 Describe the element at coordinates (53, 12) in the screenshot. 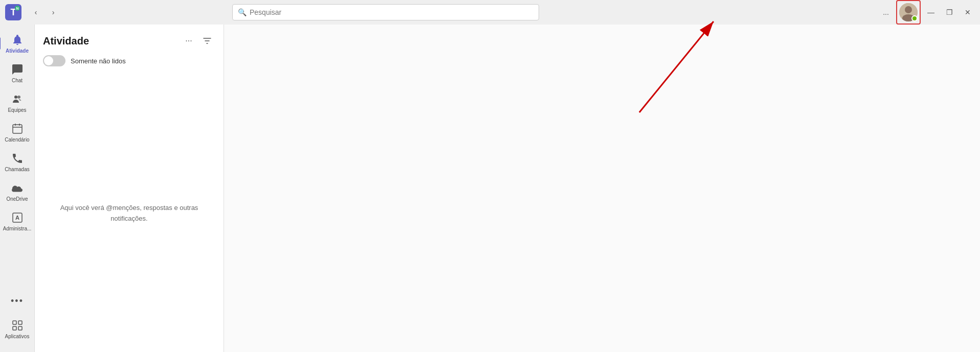

I see `forward-button: ›` at that location.